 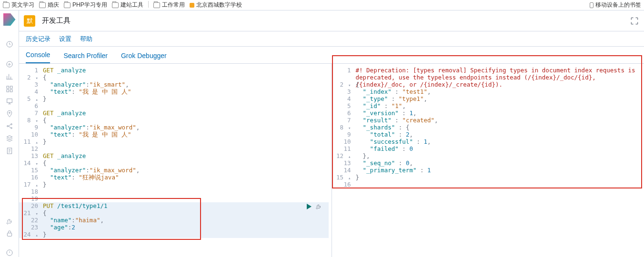 What do you see at coordinates (10, 89) in the screenshot?
I see `dashboard-icon` at bounding box center [10, 89].